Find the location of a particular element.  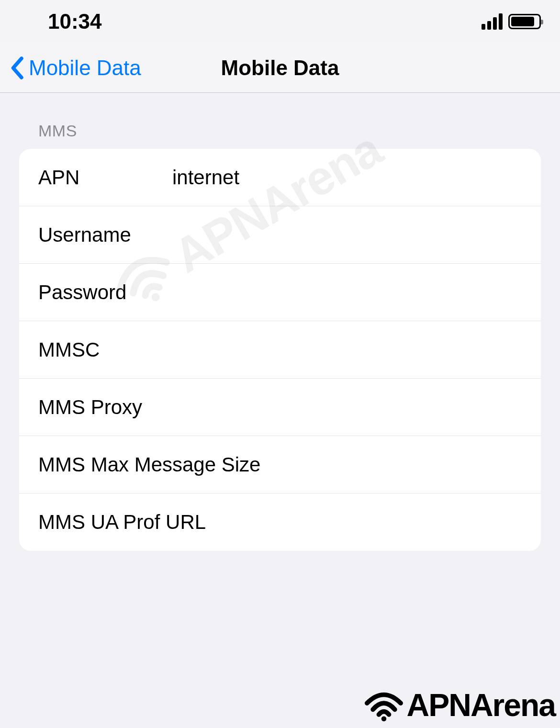

page-title: Mobile Data is located at coordinates (280, 68).